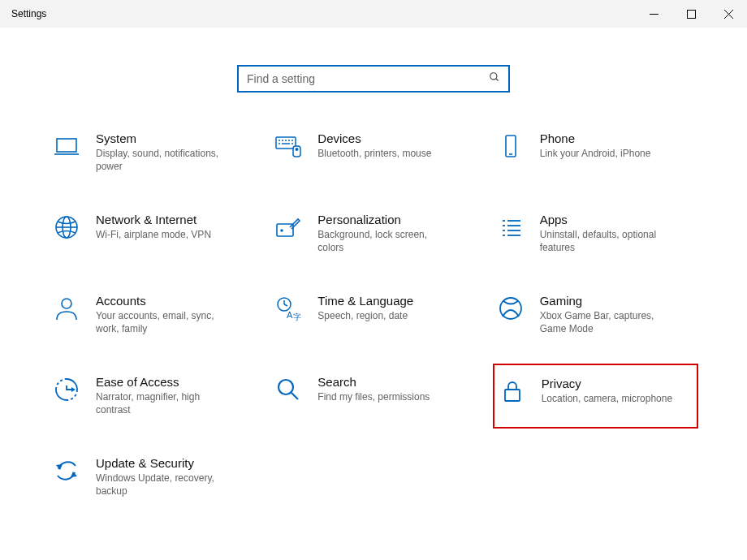 The width and height of the screenshot is (747, 560). Describe the element at coordinates (374, 153) in the screenshot. I see `tile-devices: DevicesBluetooth, printers, mouse` at that location.